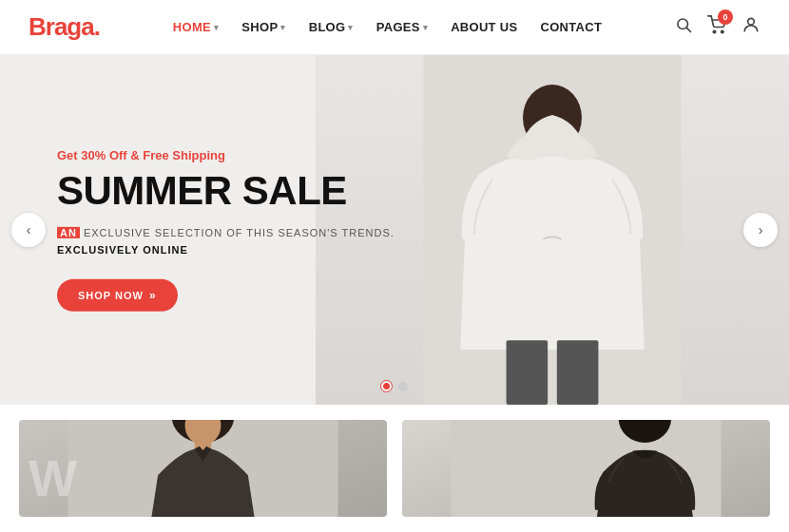 The height and width of the screenshot is (532, 789). I want to click on hero-promo-text: Get 30% Off & Free Shipping, so click(226, 156).